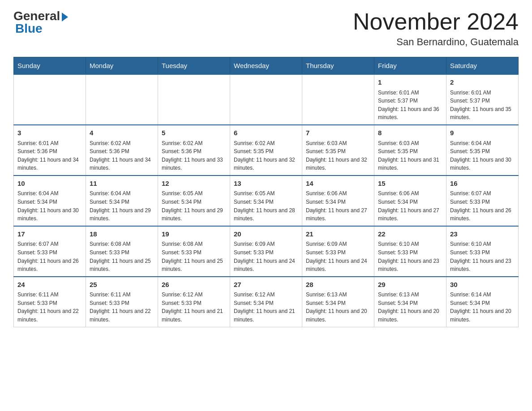 The height and width of the screenshot is (411, 532). Describe the element at coordinates (410, 66) in the screenshot. I see `header-friday: Friday` at that location.